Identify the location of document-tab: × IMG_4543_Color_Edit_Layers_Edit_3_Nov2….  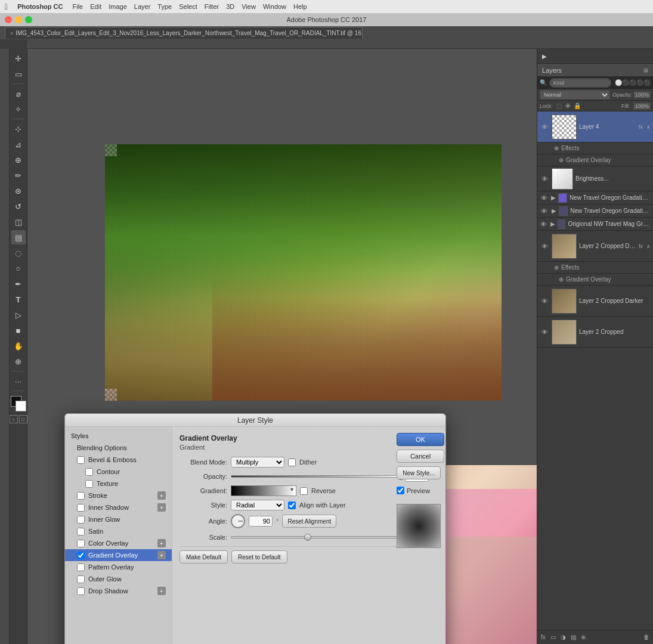
(184, 33).